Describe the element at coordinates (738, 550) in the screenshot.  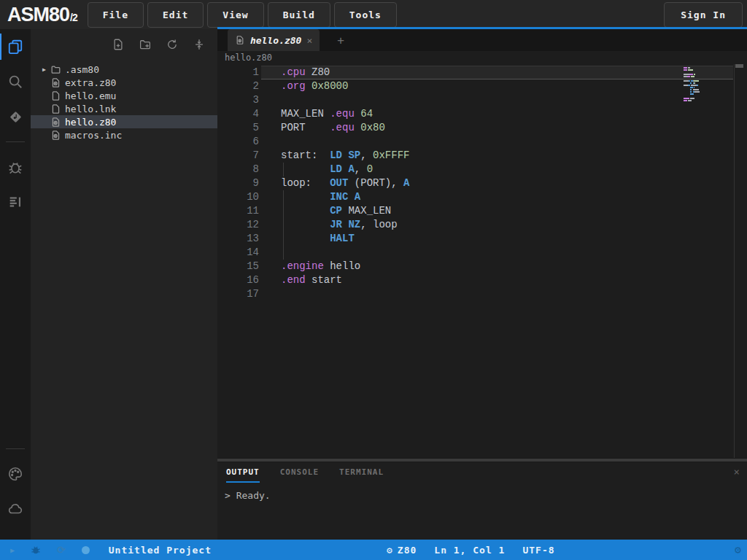
I see `settings-gear-icon: ⚙` at that location.